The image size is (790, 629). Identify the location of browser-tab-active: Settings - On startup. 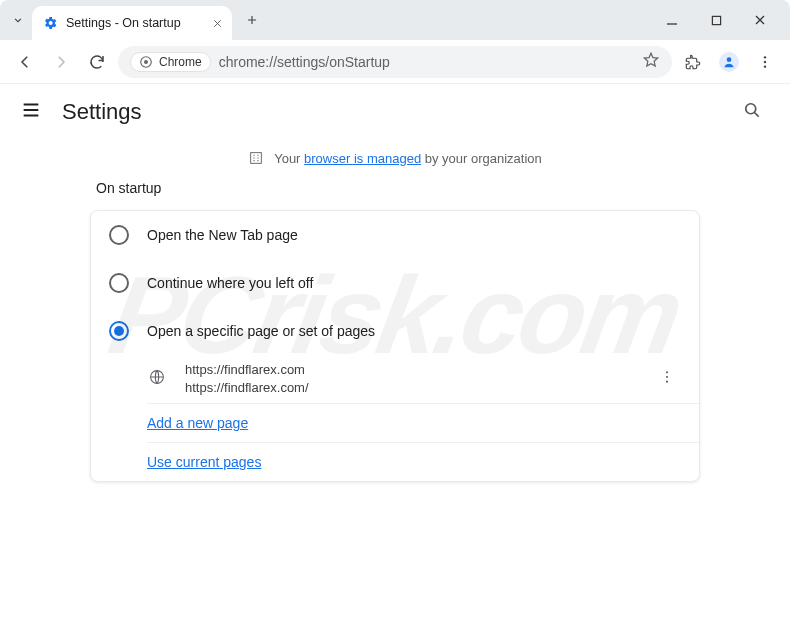
(132, 23).